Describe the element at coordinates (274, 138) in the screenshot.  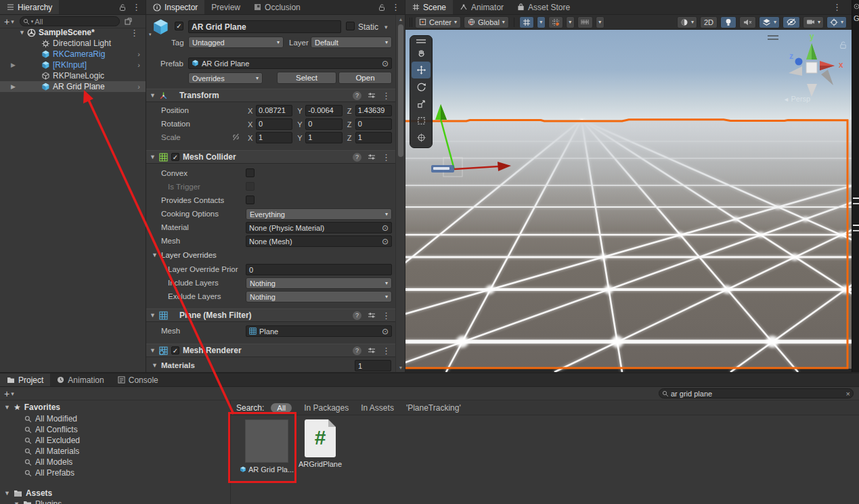
I see `scale-x-field: 1` at that location.